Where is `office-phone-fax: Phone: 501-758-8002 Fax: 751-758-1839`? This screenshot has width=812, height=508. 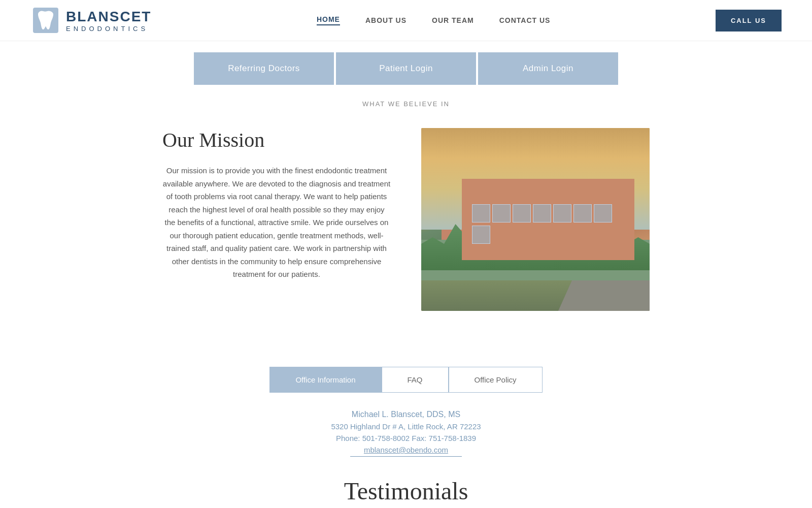
office-phone-fax: Phone: 501-758-8002 Fax: 751-758-1839 is located at coordinates (406, 438).